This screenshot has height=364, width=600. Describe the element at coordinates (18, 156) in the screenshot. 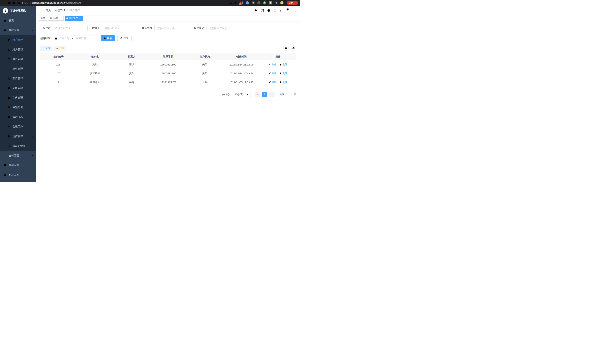

I see `sidebar-item-payment: 支付管理` at that location.